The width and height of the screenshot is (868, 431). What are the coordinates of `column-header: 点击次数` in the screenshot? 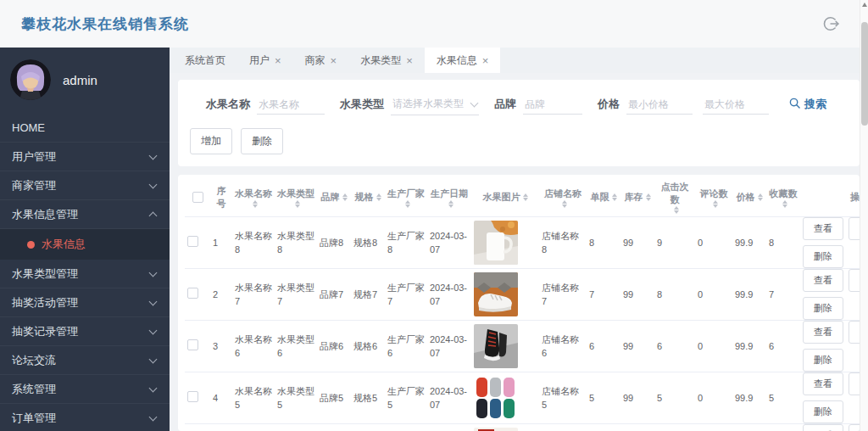 It's located at (675, 197).